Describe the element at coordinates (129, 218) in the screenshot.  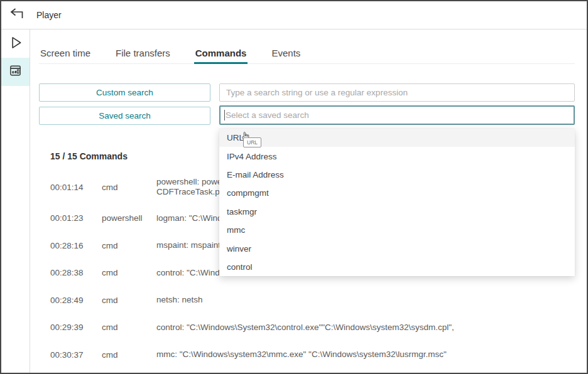
I see `command-app: powershell` at that location.